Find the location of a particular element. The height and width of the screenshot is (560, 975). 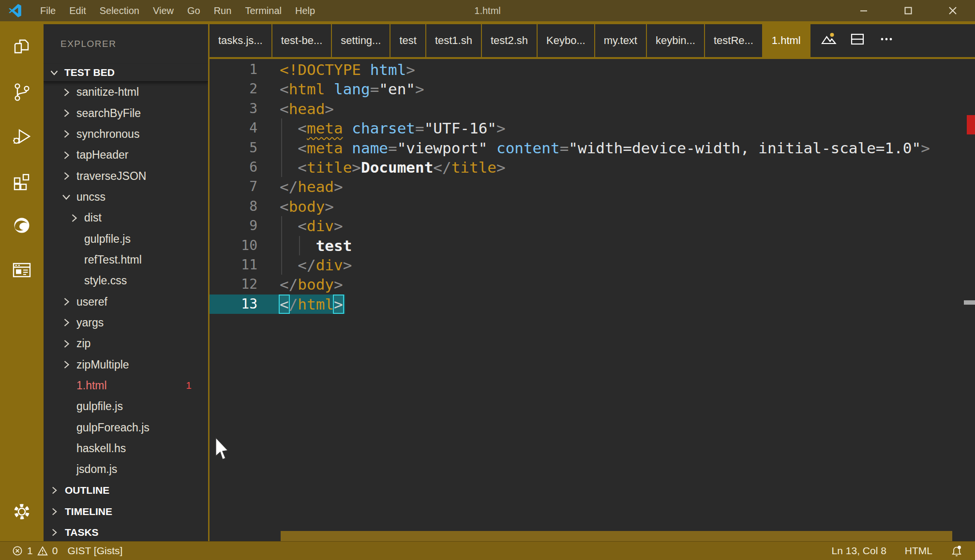

minimize-button is located at coordinates (864, 11).